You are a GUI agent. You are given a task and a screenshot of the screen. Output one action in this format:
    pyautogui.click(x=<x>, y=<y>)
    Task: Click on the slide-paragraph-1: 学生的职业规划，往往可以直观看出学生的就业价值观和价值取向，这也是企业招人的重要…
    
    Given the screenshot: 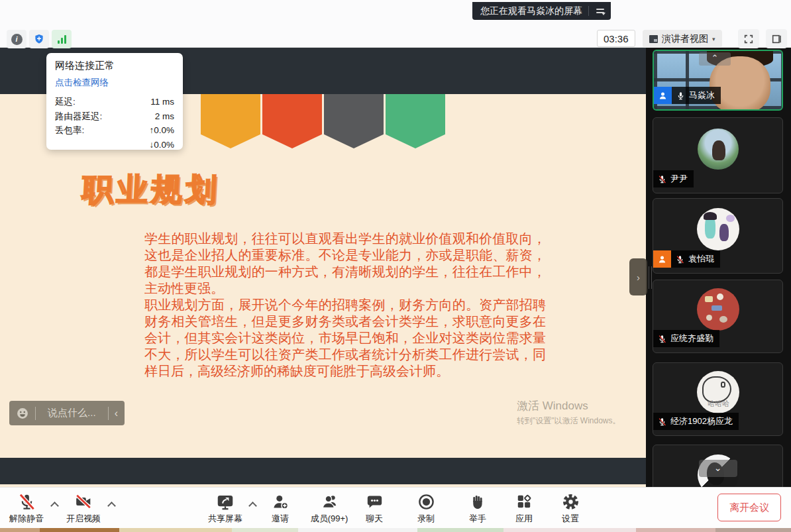 What is the action you would take?
    pyautogui.click(x=345, y=264)
    